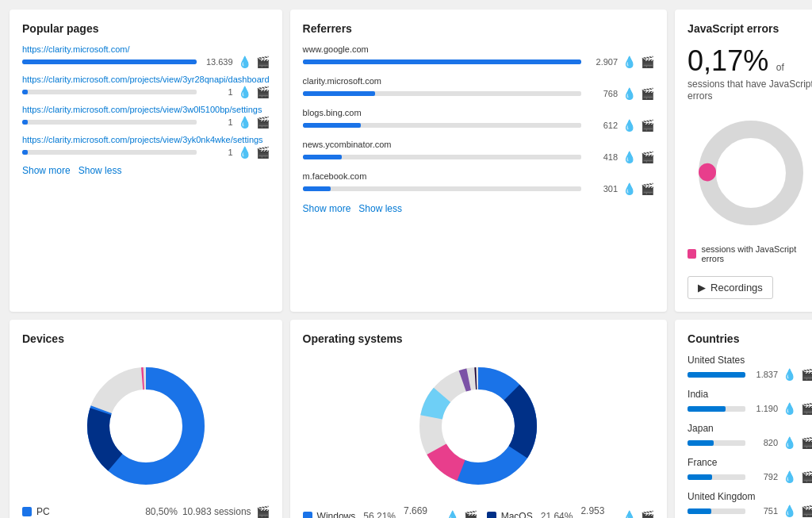  Describe the element at coordinates (557, 514) in the screenshot. I see `os-legend-pct: 21,64%` at that location.